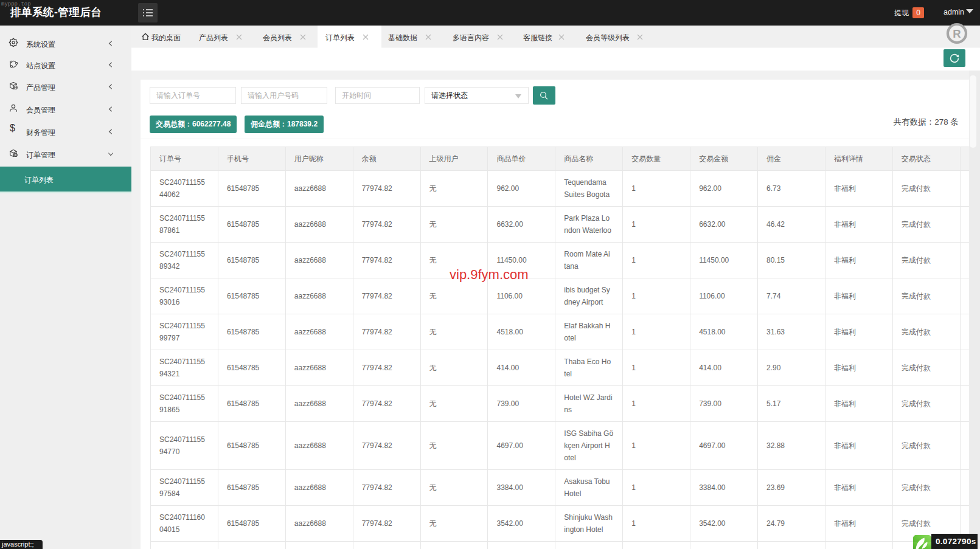  I want to click on svg-text: R, so click(956, 34).